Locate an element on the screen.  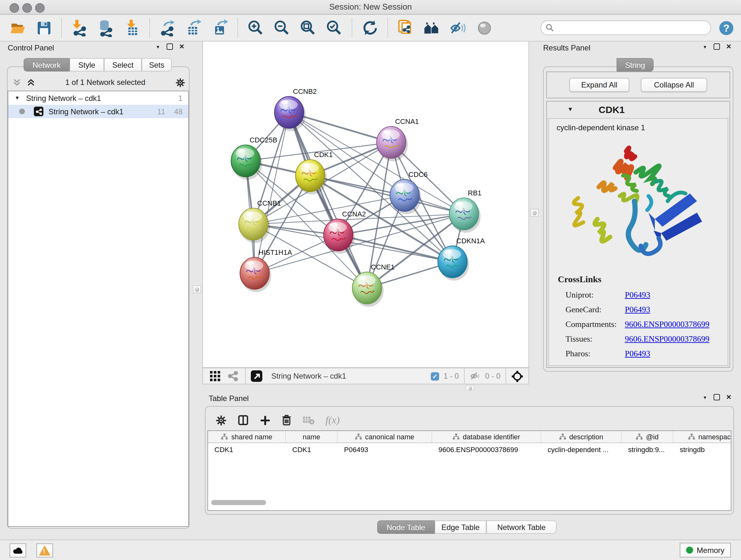
zoom-in-icon is located at coordinates (256, 28).